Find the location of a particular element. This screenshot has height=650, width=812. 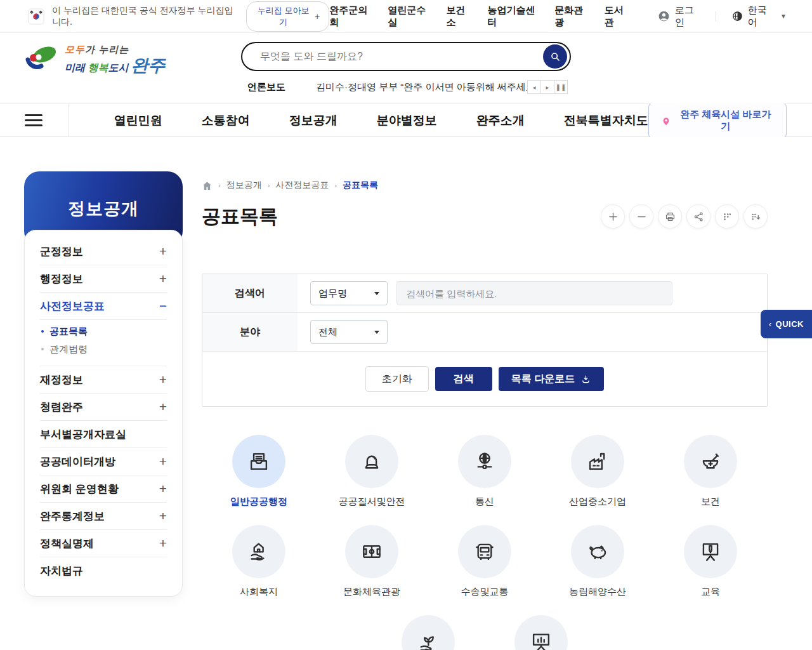

breadcrumb-item-사전정보공표: 사전정보공표 is located at coordinates (302, 185).